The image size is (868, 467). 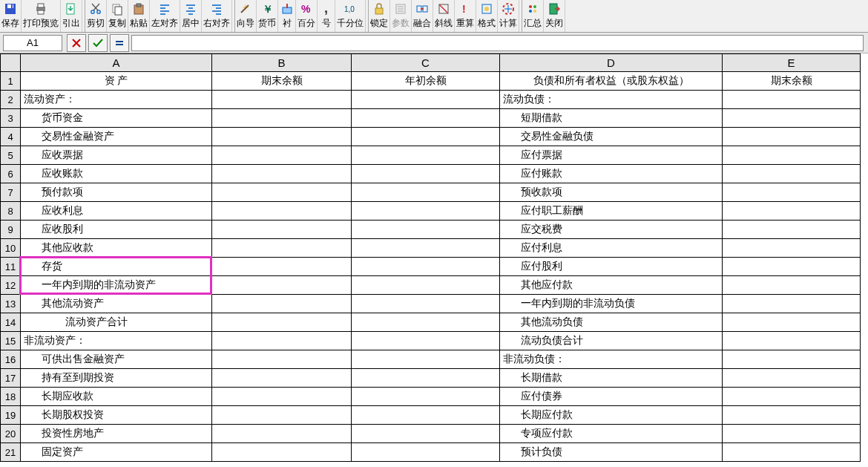 What do you see at coordinates (426, 211) in the screenshot?
I see `cell-C8` at bounding box center [426, 211].